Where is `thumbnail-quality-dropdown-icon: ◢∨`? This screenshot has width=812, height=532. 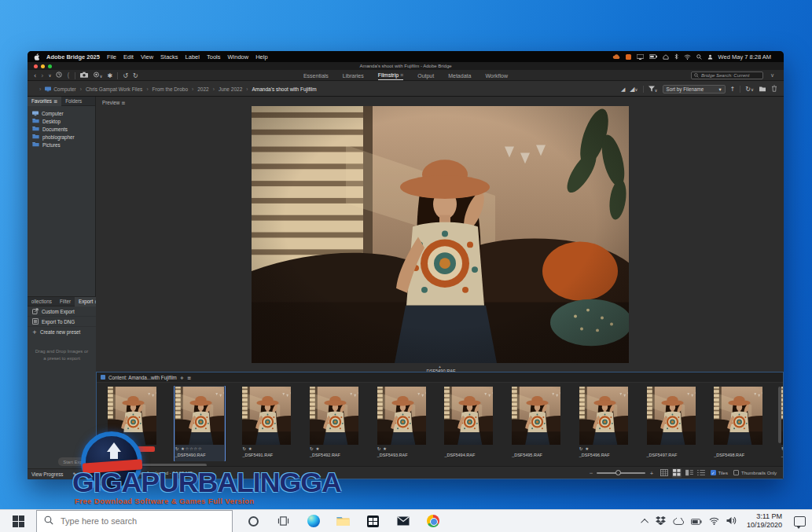
thumbnail-quality-dropdown-icon: ◢∨ is located at coordinates (634, 90).